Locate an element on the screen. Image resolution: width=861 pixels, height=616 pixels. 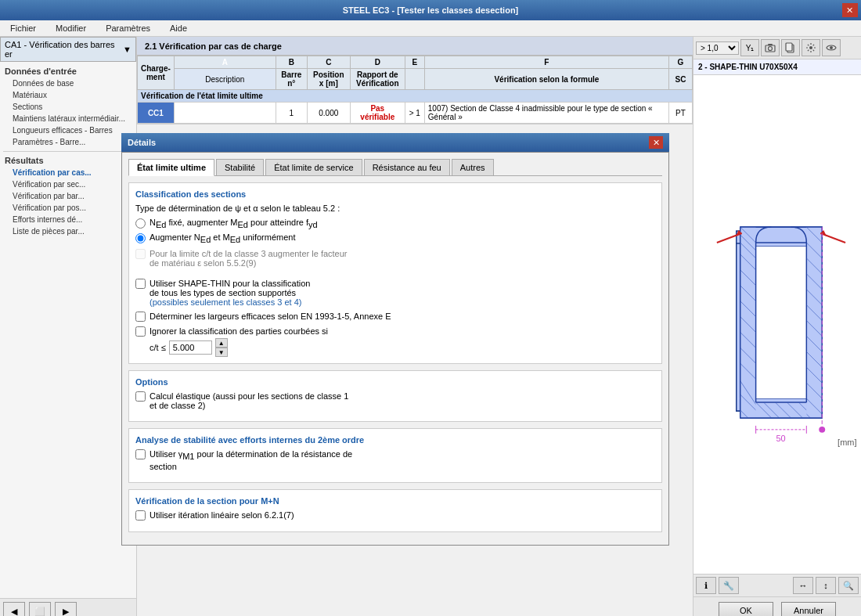
measure-h-button: ↔ is located at coordinates (803, 585).